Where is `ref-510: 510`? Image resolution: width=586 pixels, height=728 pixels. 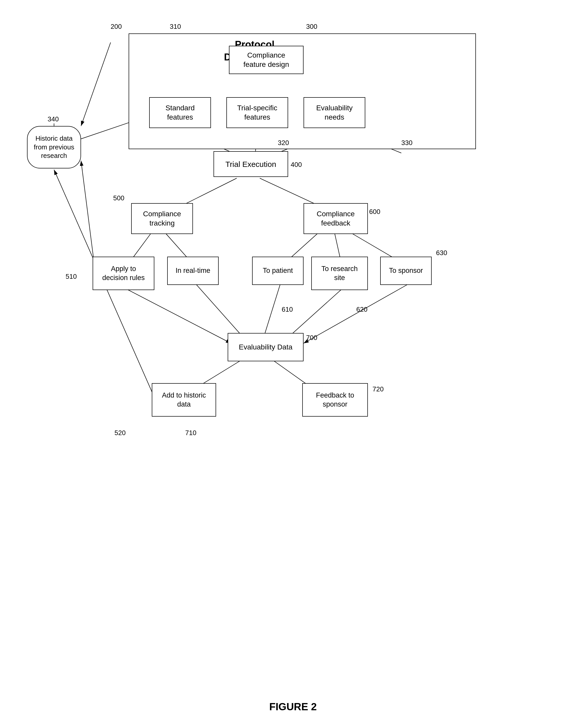 ref-510: 510 is located at coordinates (71, 277).